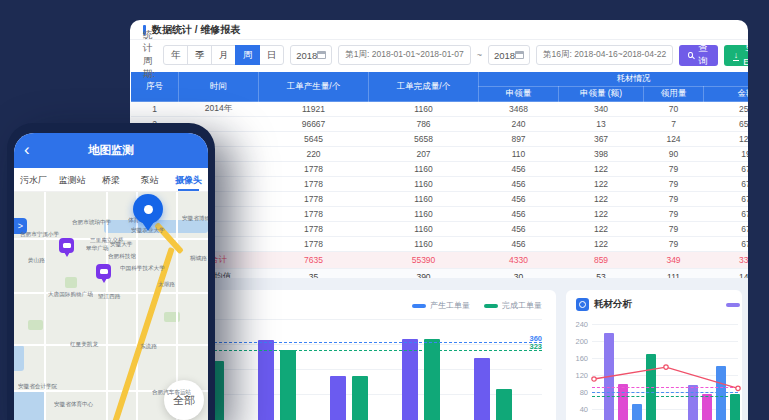 Image resolution: width=769 pixels, height=420 pixels. What do you see at coordinates (519, 94) in the screenshot?
I see `sub-column-header: 申领量` at bounding box center [519, 94].